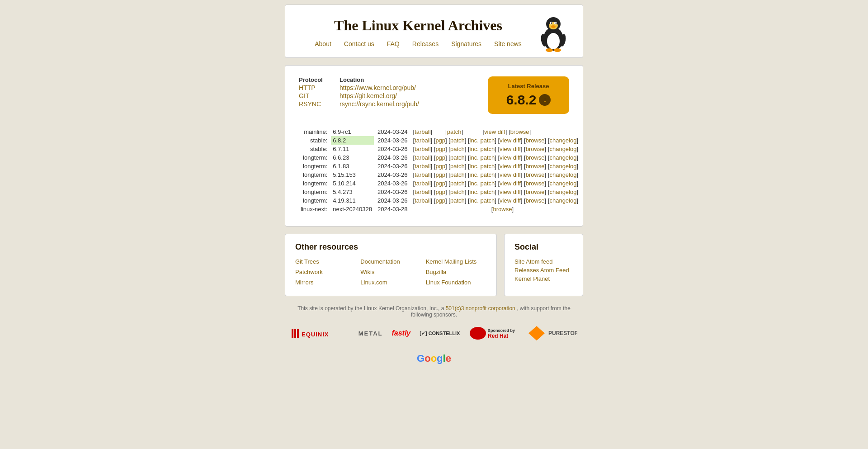 The width and height of the screenshot is (868, 449). What do you see at coordinates (353, 149) in the screenshot?
I see `release-version: 6.7.11` at bounding box center [353, 149].